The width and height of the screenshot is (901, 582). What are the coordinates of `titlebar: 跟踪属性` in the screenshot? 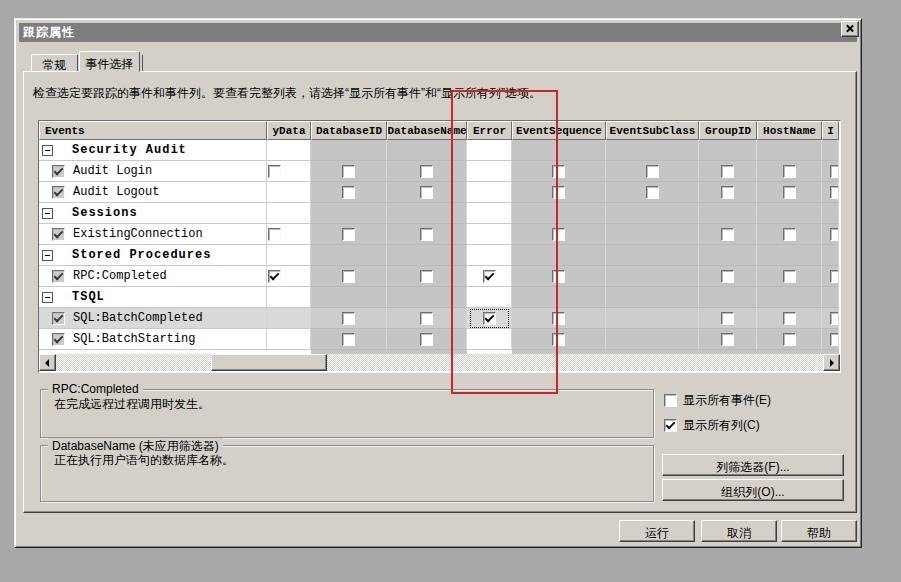 It's located at (438, 32).